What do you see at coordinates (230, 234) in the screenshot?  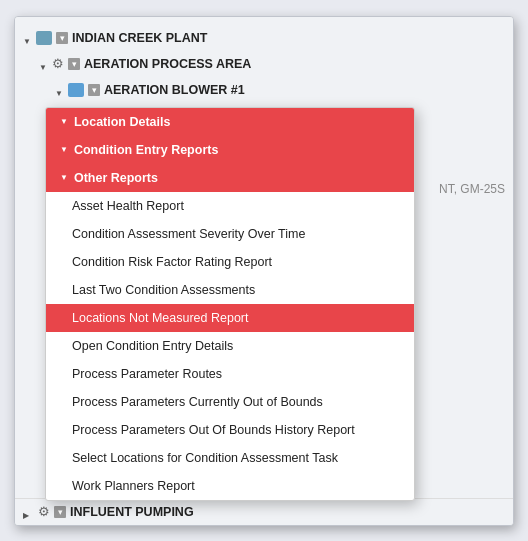 I see `menu-item-condition-severity: ▶ Condition Assessment Severity Over Tim…` at bounding box center [230, 234].